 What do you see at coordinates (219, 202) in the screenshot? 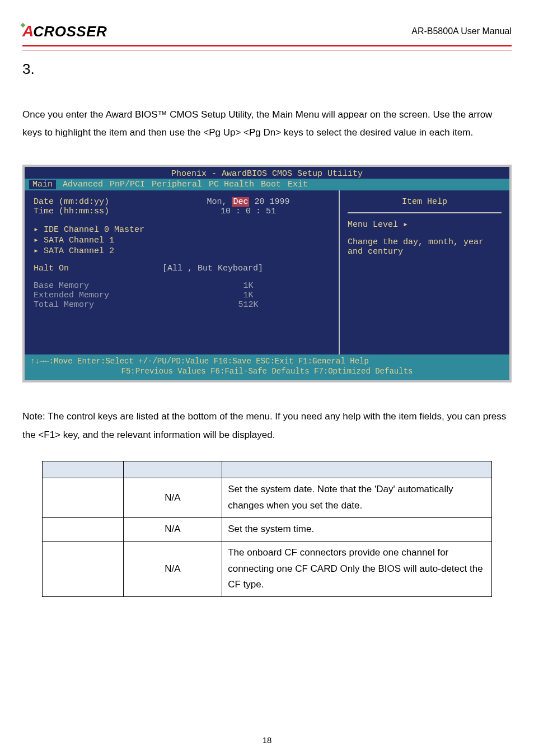
I see `bios-date-prefix: Mon,` at bounding box center [219, 202].